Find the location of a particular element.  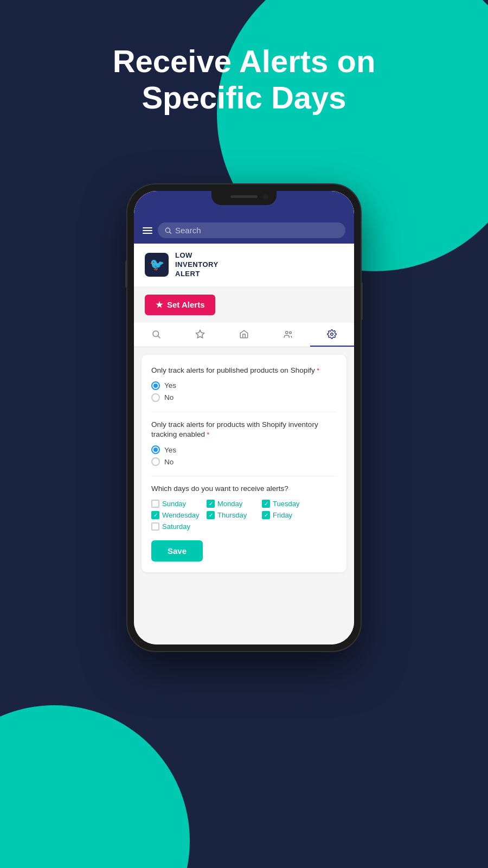

tuesday-checkbox is located at coordinates (266, 503).